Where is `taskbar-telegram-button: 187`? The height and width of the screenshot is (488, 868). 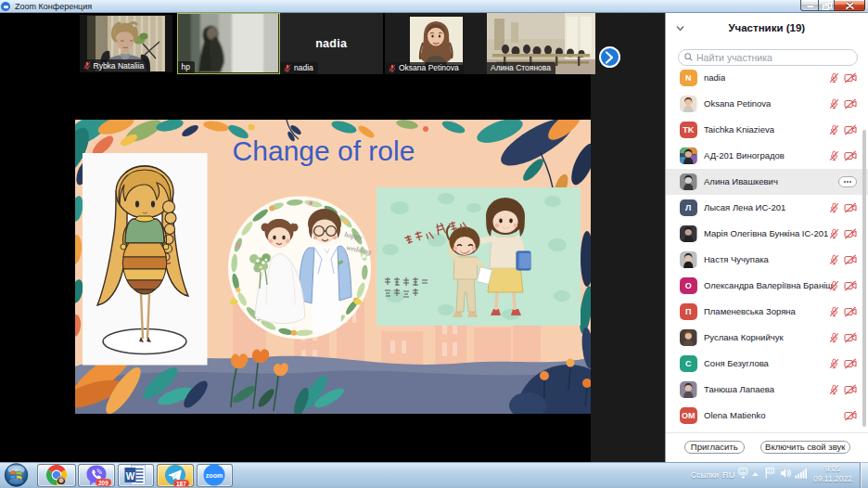
taskbar-telegram-button: 187 is located at coordinates (175, 475).